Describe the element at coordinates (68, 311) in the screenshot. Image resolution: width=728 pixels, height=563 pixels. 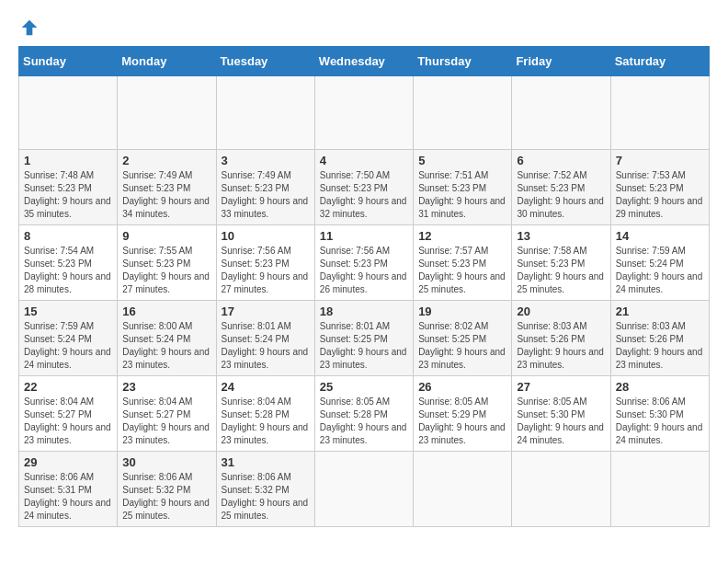
I see `day-number: 15` at that location.